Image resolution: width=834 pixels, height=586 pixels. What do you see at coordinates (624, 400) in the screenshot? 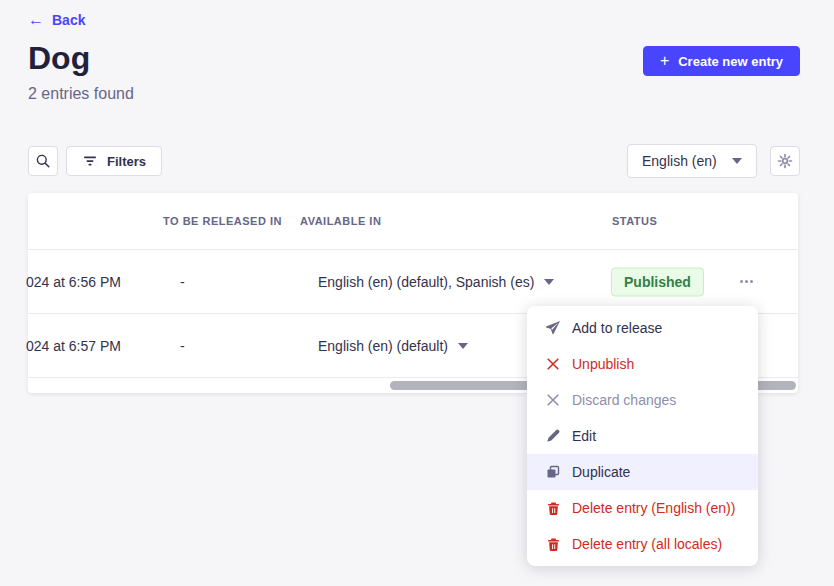
I see `menu-item-label: Discard changes` at bounding box center [624, 400].